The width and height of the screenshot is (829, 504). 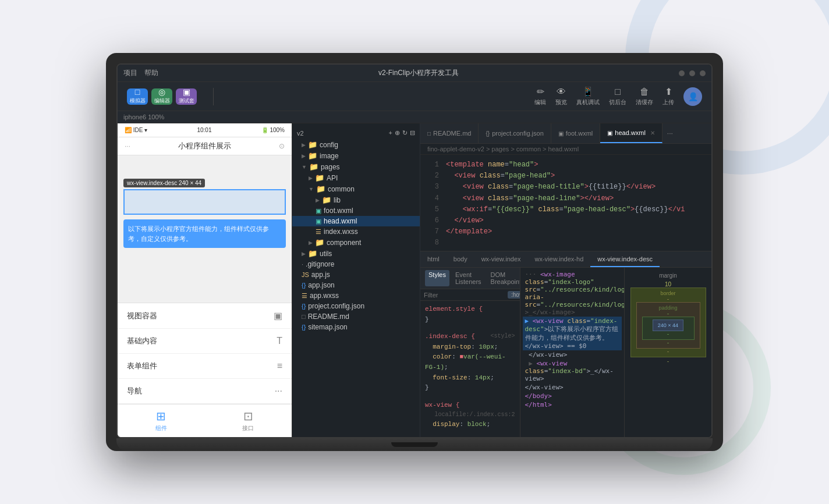 I want to click on new-folder-icon: ⊕, so click(x=397, y=133).